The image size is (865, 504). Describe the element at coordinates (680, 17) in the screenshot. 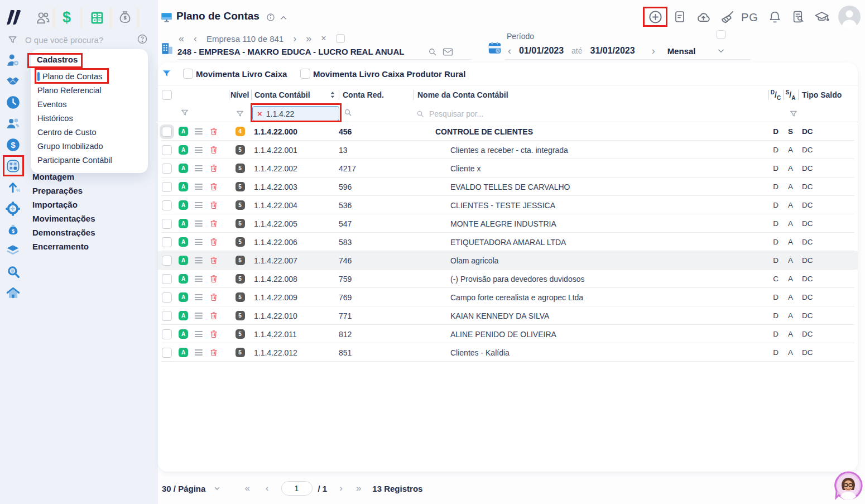

I see `document-icon` at that location.